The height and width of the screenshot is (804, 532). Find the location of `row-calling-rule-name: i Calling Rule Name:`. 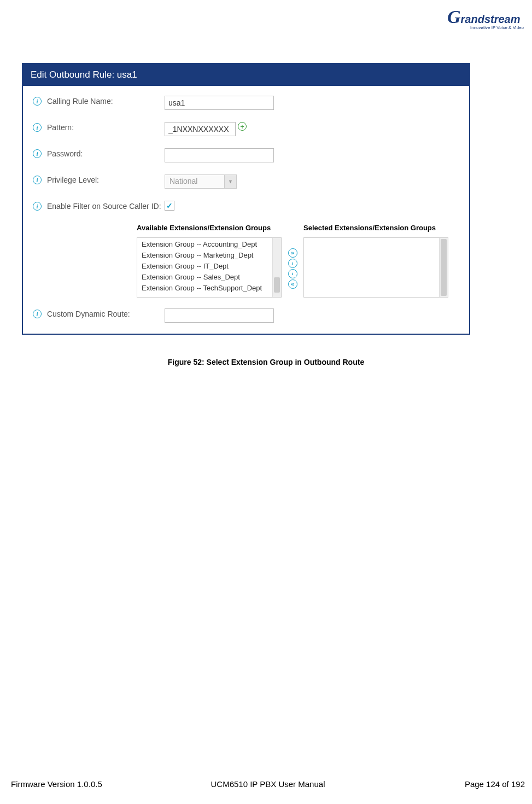

row-calling-rule-name: i Calling Rule Name: is located at coordinates (246, 103).